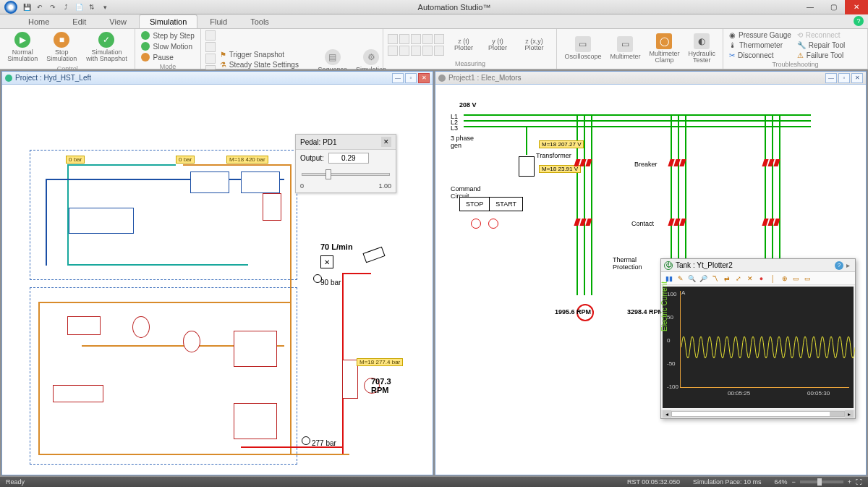 Image resolution: width=868 pixels, height=487 pixels. I want to click on tab-fluid: Fluid, so click(218, 22).